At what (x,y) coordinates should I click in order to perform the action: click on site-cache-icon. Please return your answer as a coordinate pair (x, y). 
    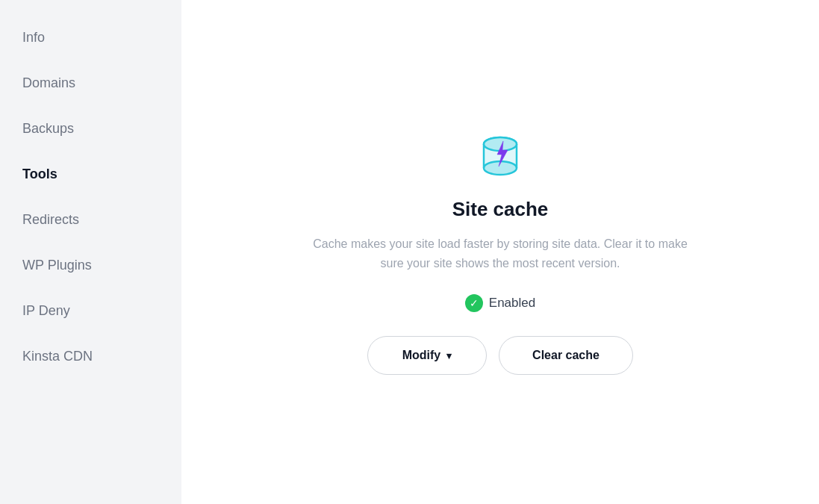
    Looking at the image, I should click on (500, 156).